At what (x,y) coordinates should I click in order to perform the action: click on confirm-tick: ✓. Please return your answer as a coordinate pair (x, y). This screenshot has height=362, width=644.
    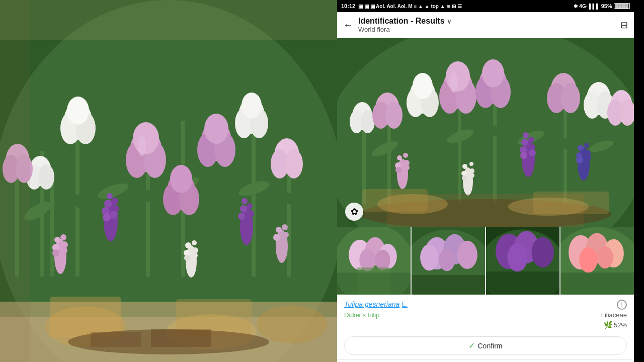
    Looking at the image, I should click on (472, 346).